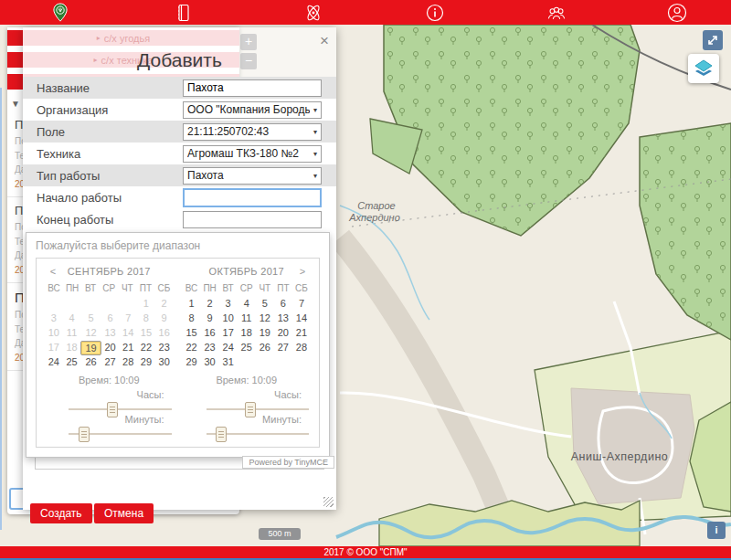 The height and width of the screenshot is (560, 731). I want to click on logo-pin-icon, so click(60, 13).